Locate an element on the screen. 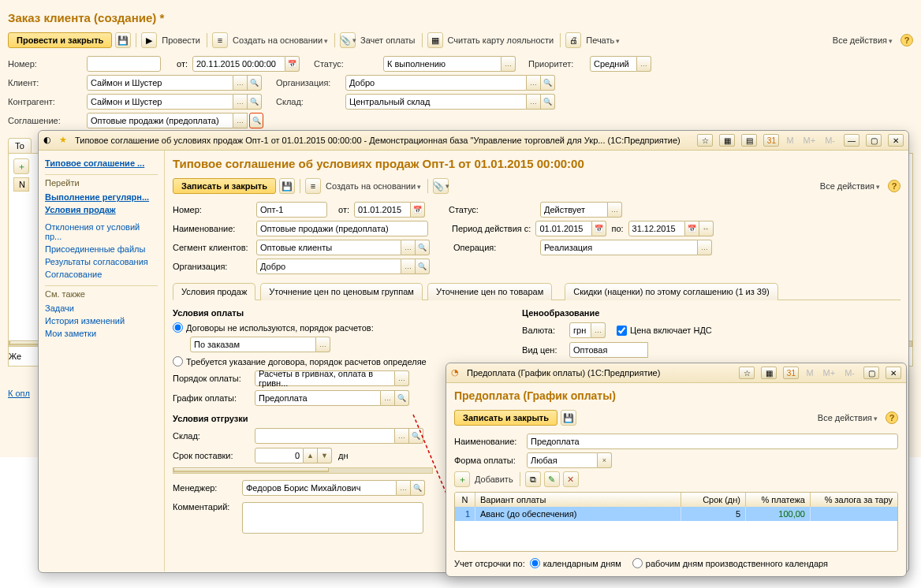 This screenshot has height=588, width=921. side-main: Типовое соглашение ... is located at coordinates (101, 163).